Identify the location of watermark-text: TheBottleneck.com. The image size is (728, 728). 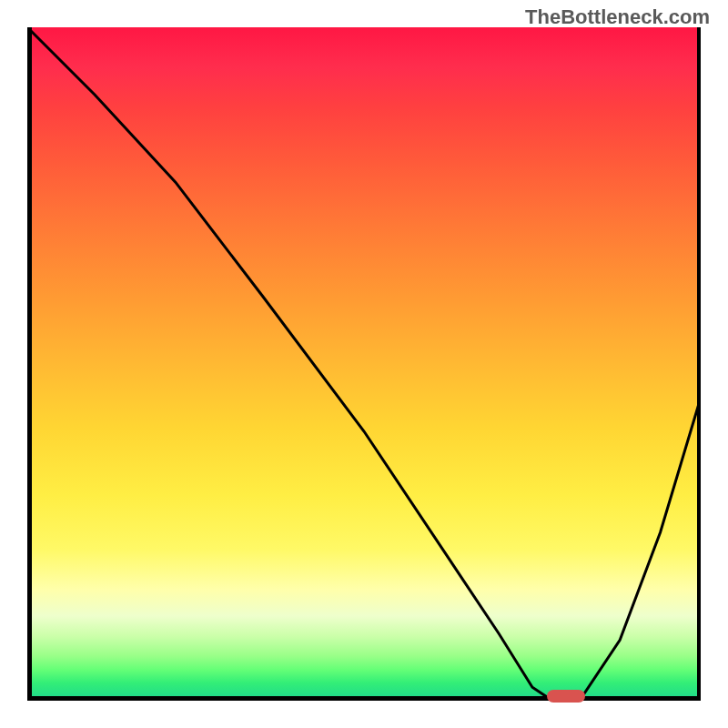
(617, 17).